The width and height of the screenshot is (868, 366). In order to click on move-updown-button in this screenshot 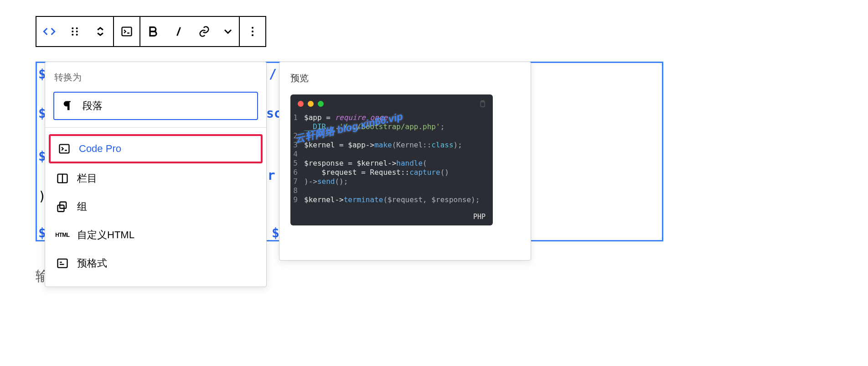, I will do `click(100, 31)`.